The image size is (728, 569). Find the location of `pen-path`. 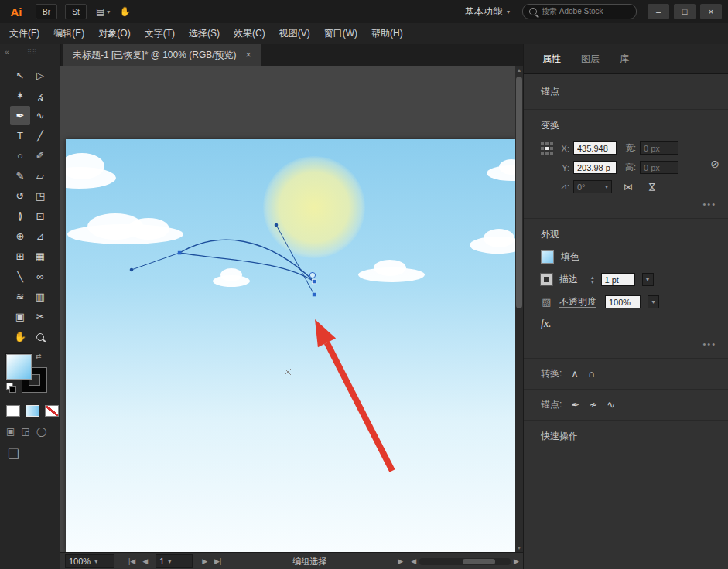

pen-path is located at coordinates (223, 260).